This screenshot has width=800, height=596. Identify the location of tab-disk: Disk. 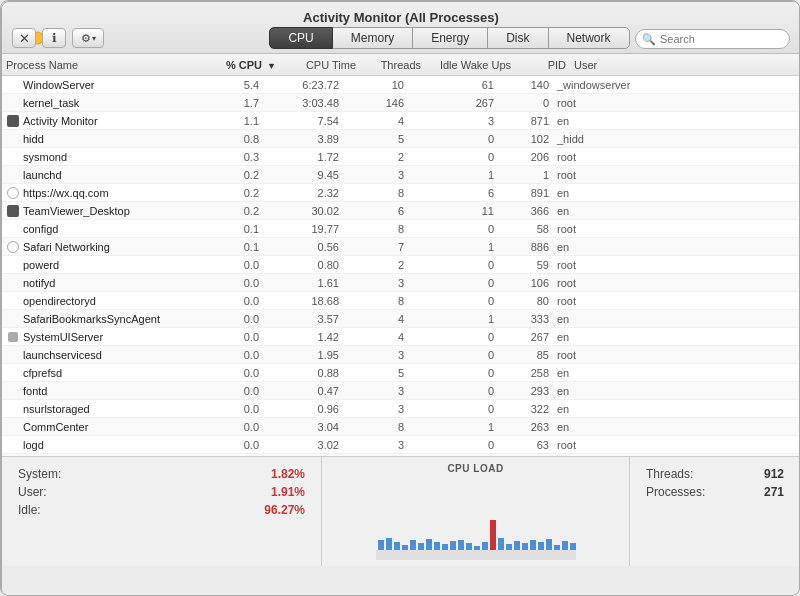
(518, 38).